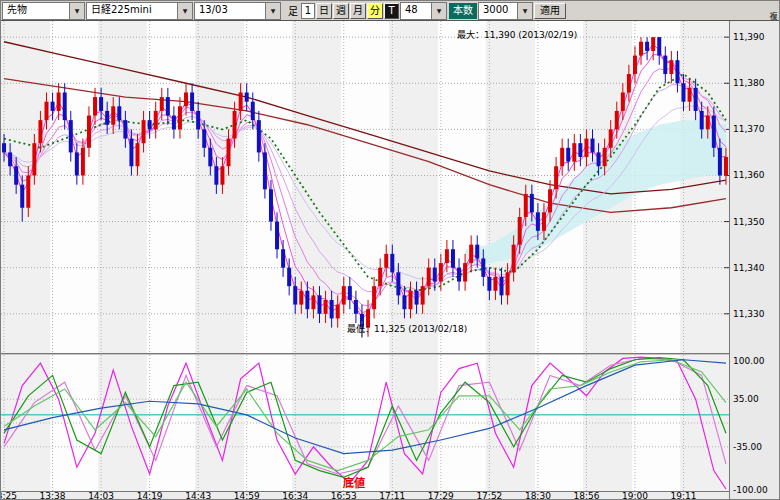  Describe the element at coordinates (506, 11) in the screenshot. I see `bars-count-select: 3000 ▼` at that location.